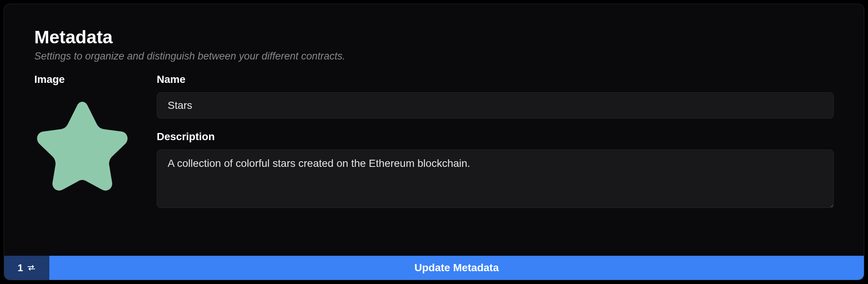  What do you see at coordinates (31, 268) in the screenshot?
I see `swap-arrows-icon` at bounding box center [31, 268].